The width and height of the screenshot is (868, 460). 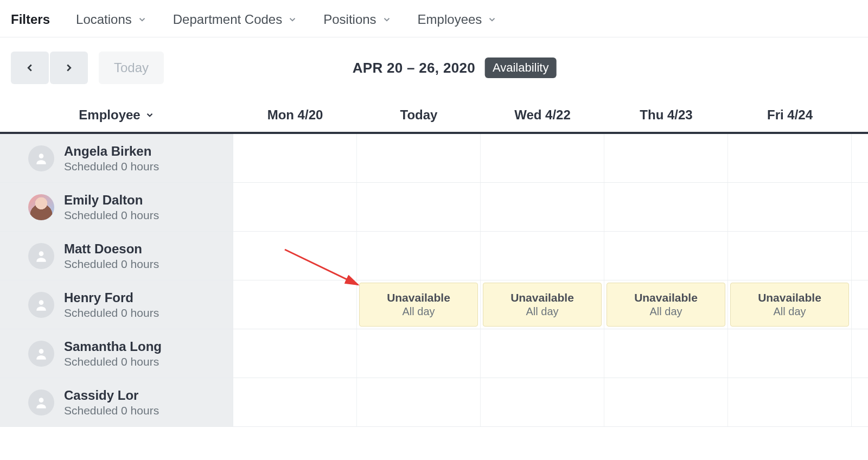 I want to click on table-row: Cassidy LorScheduled 0 hours, so click(x=434, y=403).